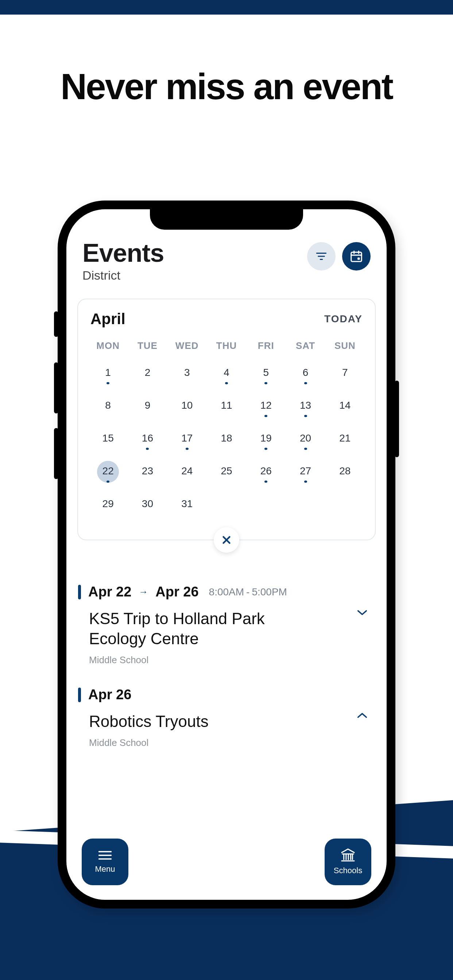  I want to click on calendar-day: 27, so click(305, 473).